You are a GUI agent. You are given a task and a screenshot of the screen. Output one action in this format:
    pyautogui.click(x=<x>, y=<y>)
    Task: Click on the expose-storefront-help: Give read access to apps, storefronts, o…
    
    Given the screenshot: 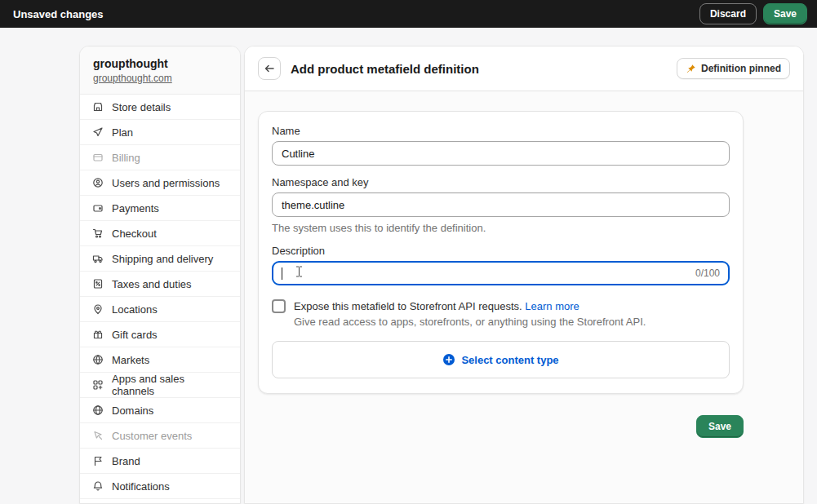 What is the action you would take?
    pyautogui.click(x=470, y=321)
    